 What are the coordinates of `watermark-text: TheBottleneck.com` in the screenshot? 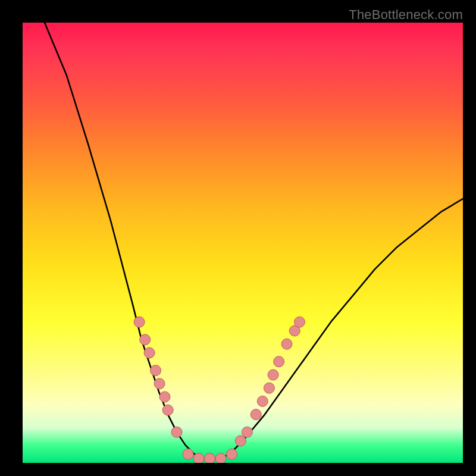 It's located at (406, 15).